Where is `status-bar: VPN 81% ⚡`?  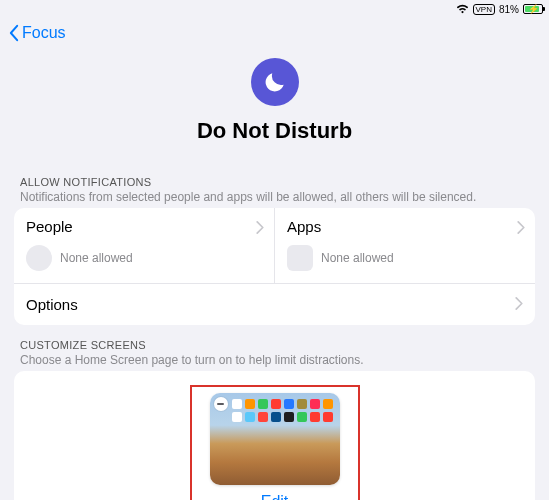
status-bar: VPN 81% ⚡ is located at coordinates (274, 9).